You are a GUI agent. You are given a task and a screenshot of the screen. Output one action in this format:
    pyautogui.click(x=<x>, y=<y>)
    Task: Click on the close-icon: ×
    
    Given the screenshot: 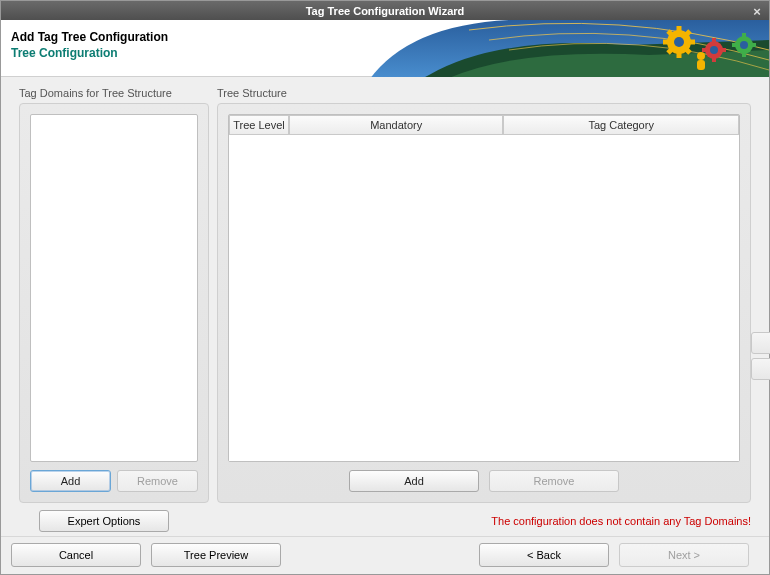 What is the action you would take?
    pyautogui.click(x=757, y=11)
    